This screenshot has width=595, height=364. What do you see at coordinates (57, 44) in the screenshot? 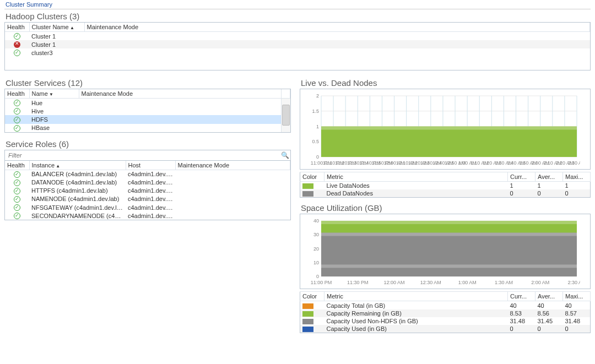
I see `cell-name: Cluster 1` at bounding box center [57, 44].